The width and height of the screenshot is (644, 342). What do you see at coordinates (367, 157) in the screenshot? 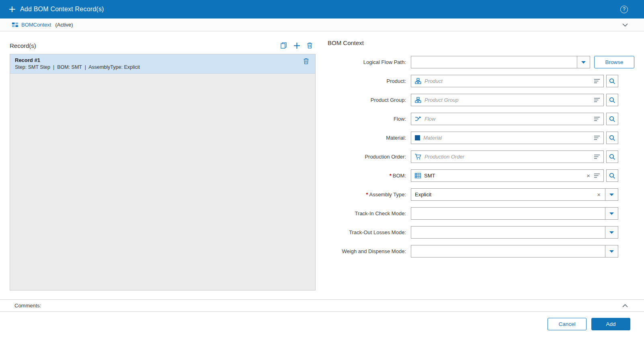
I see `field-label: Production Order:` at bounding box center [367, 157].